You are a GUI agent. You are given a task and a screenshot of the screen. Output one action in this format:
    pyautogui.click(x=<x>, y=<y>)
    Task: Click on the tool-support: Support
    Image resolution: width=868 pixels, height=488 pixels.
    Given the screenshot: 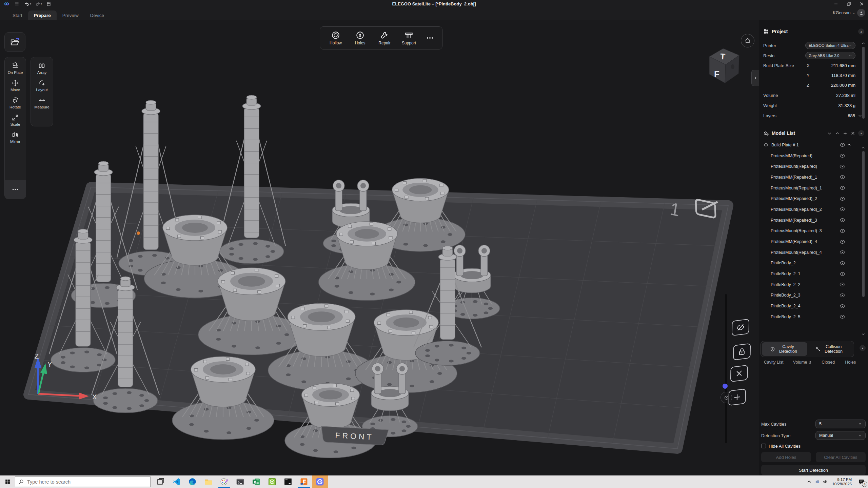 What is the action you would take?
    pyautogui.click(x=409, y=38)
    